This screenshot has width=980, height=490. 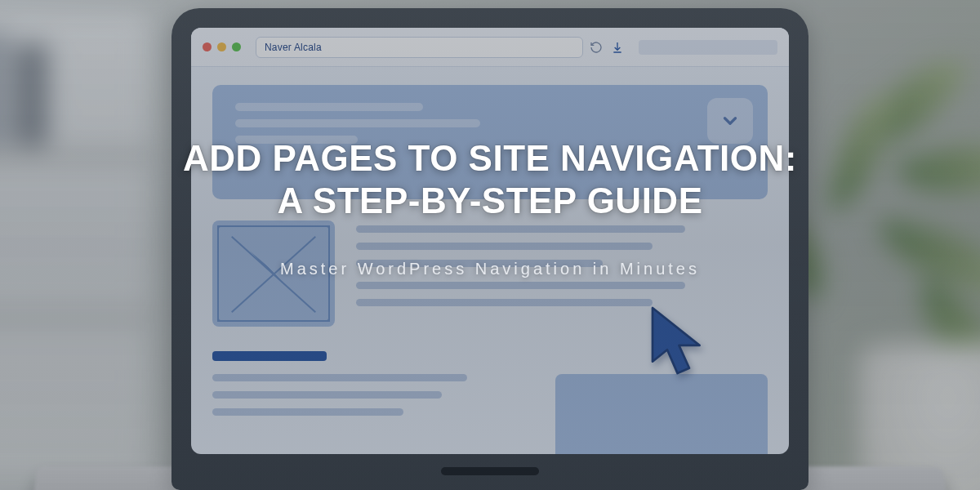 What do you see at coordinates (682, 345) in the screenshot?
I see `cursor-pointer-icon` at bounding box center [682, 345].